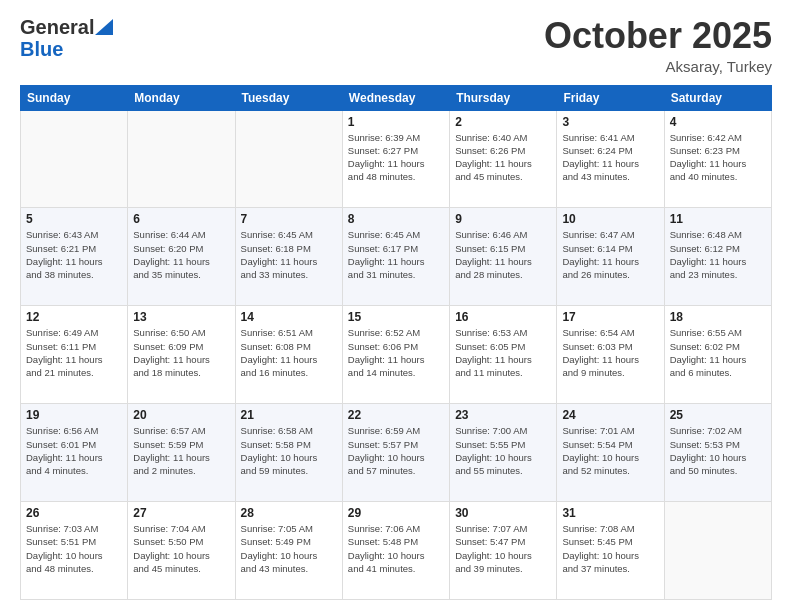  Describe the element at coordinates (181, 219) in the screenshot. I see `day-number: 6` at that location.